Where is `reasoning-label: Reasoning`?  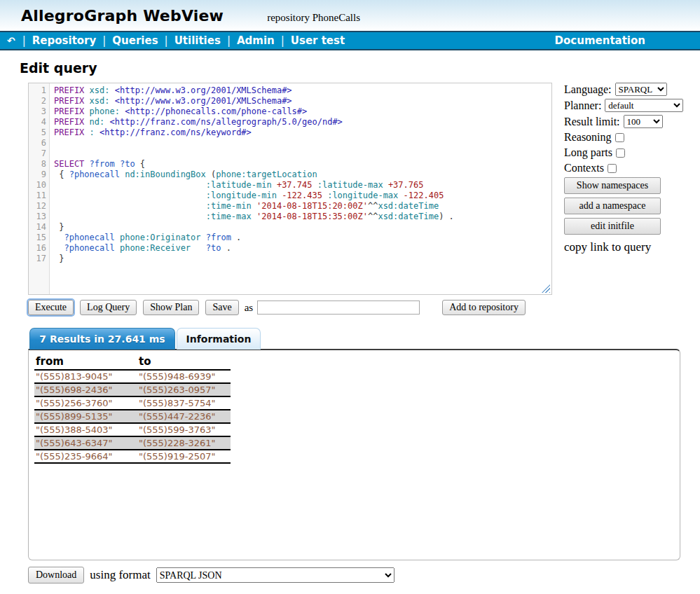 reasoning-label: Reasoning is located at coordinates (588, 137).